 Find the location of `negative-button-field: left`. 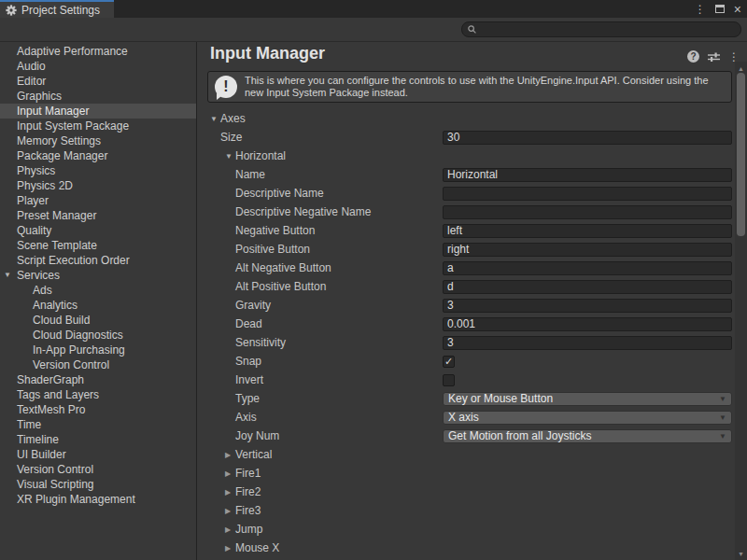

negative-button-field: left is located at coordinates (587, 231).